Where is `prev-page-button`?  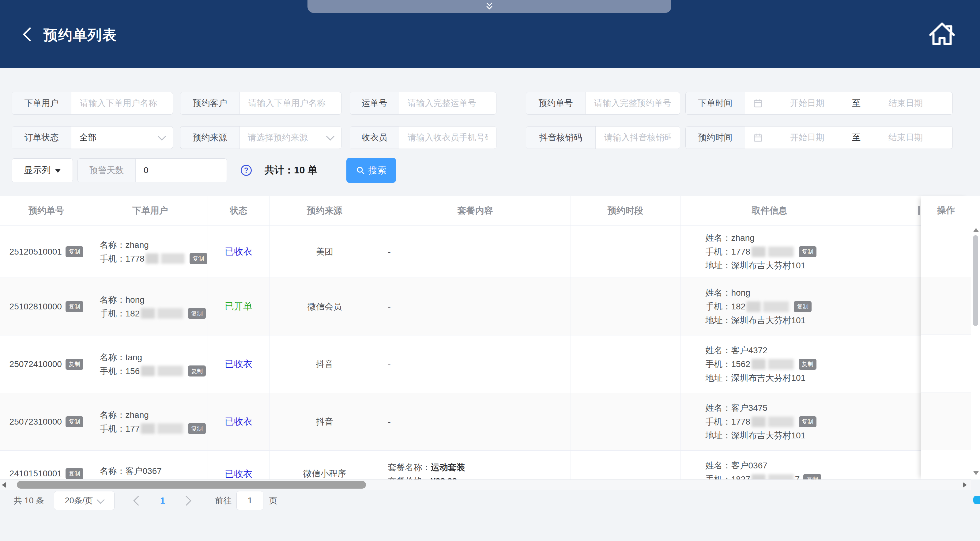
prev-page-button is located at coordinates (138, 501).